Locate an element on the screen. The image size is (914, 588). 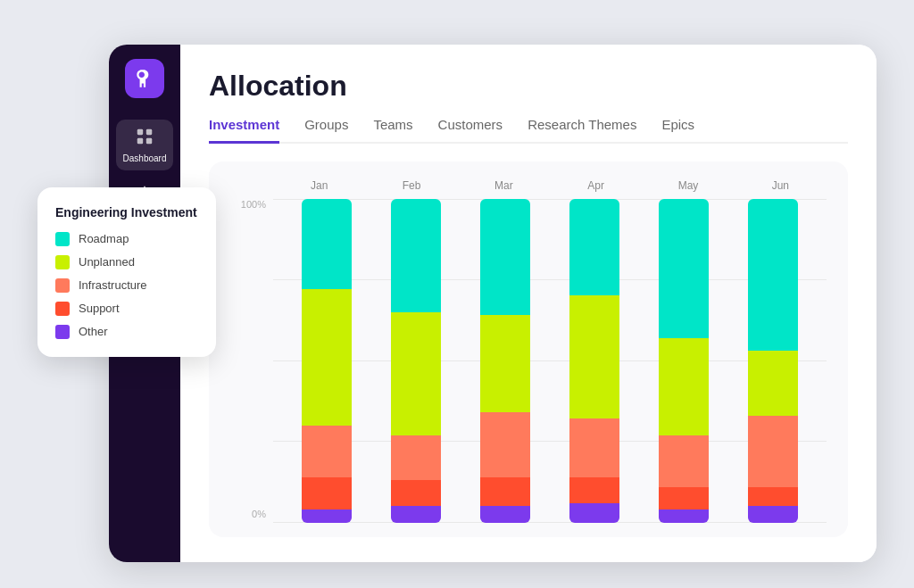
tab-teams: Teams is located at coordinates (393, 130).